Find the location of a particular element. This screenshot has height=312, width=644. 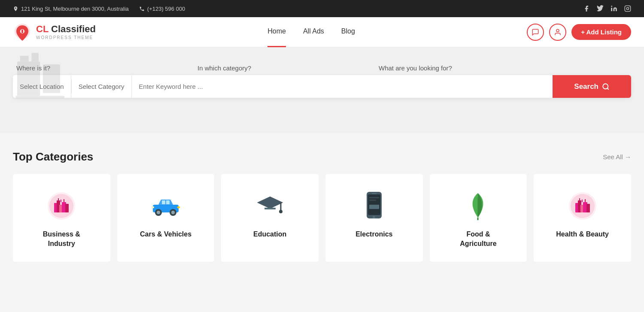

header: CL Classified WORDPRESS THEME Home All A… is located at coordinates (322, 32).